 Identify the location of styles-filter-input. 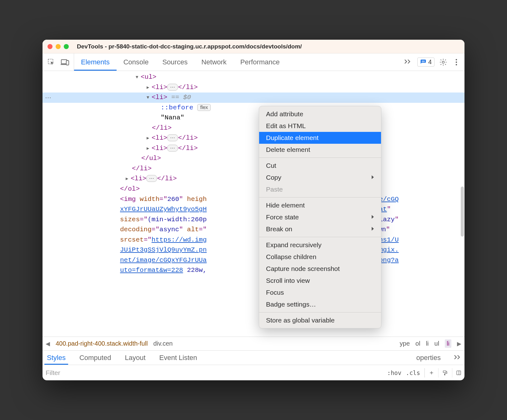
(214, 373).